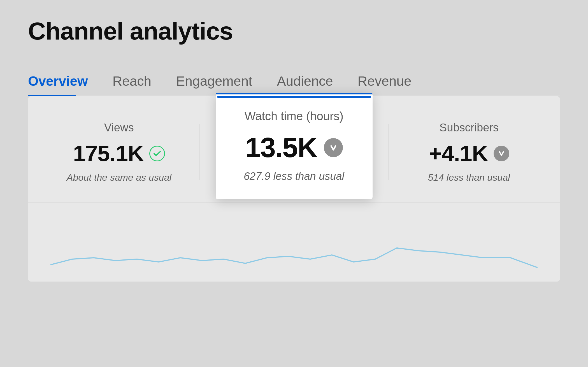 This screenshot has width=588, height=367. Describe the element at coordinates (294, 82) in the screenshot. I see `tabs-container: Overview Reach Engagement Audience Reven…` at that location.